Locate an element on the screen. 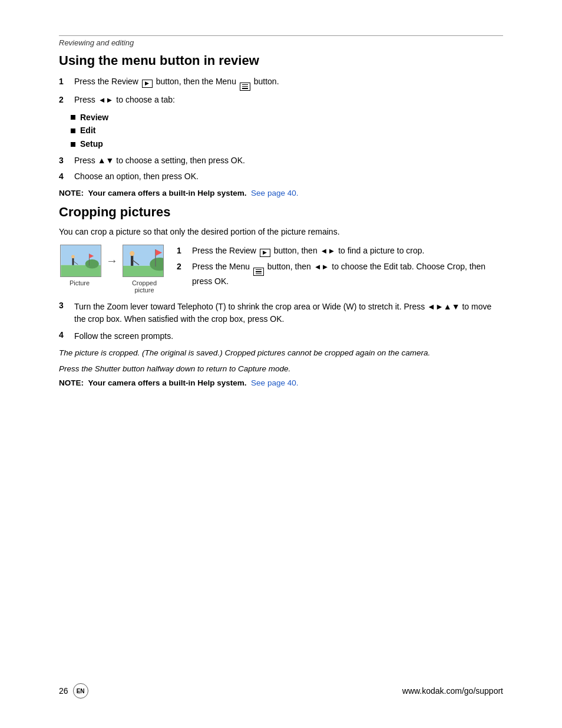  section2-note: NOTE: Your camera offers a built-in Help… is located at coordinates (281, 383).